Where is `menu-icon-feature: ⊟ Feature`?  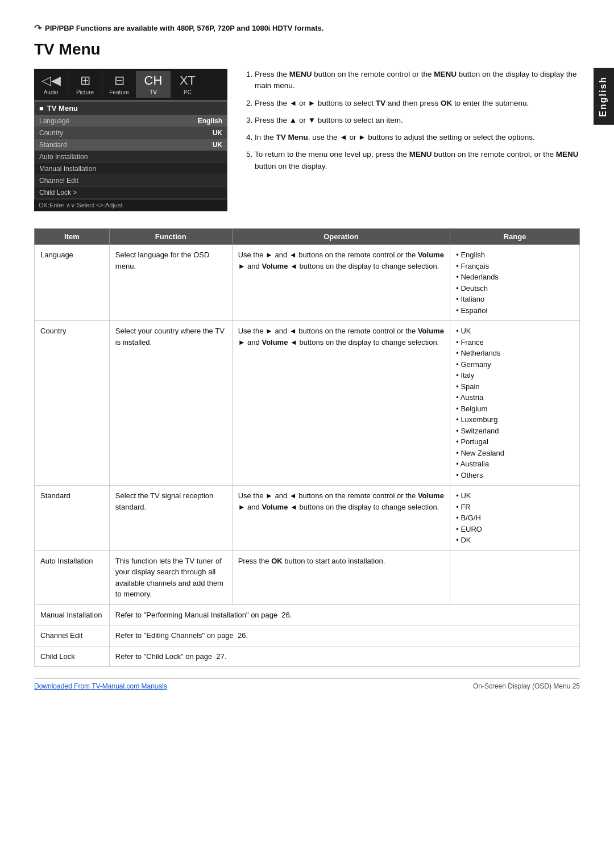
menu-icon-feature: ⊟ Feature is located at coordinates (119, 84).